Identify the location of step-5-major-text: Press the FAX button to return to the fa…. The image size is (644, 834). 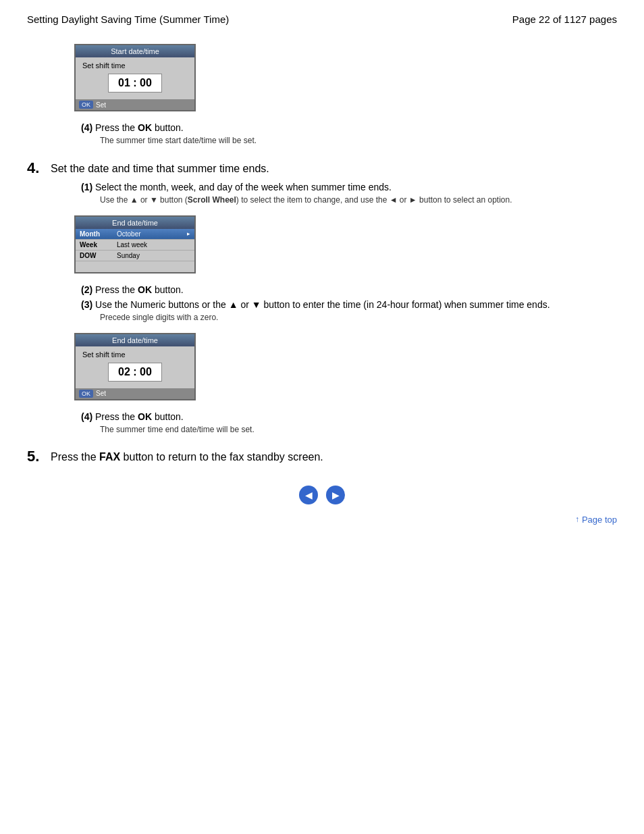
(187, 456).